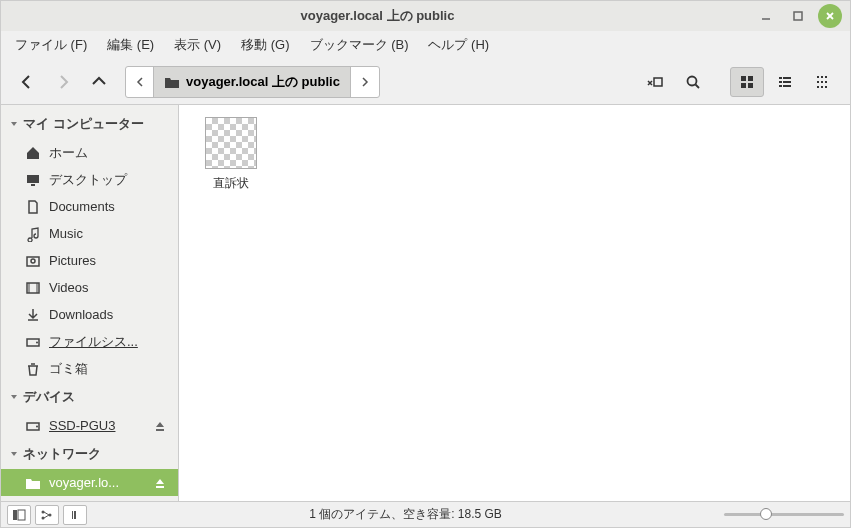  What do you see at coordinates (766, 16) in the screenshot?
I see `minimize-button` at bounding box center [766, 16].